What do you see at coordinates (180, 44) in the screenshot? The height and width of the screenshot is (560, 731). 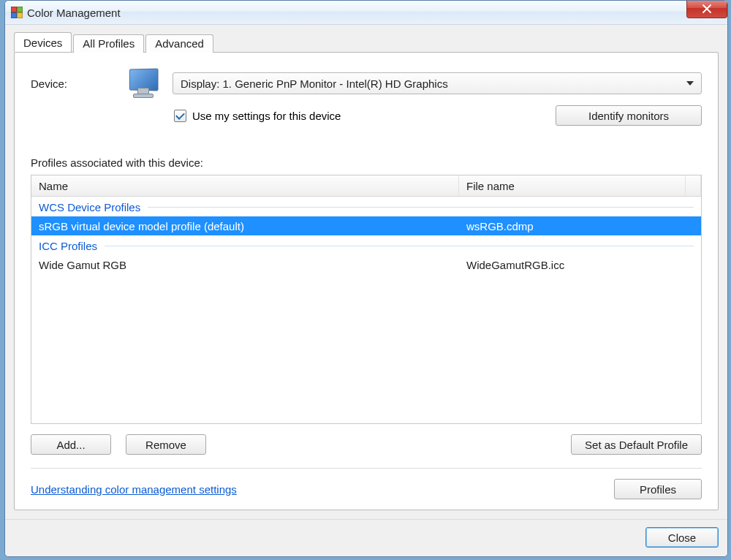 I see `tab-advanced: Advanced` at bounding box center [180, 44].